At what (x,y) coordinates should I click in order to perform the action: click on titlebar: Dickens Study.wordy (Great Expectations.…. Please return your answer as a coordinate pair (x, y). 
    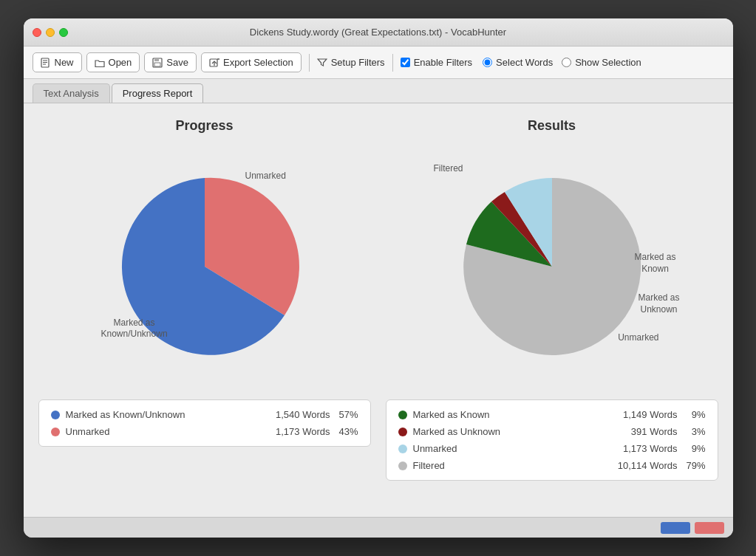
    Looking at the image, I should click on (378, 32).